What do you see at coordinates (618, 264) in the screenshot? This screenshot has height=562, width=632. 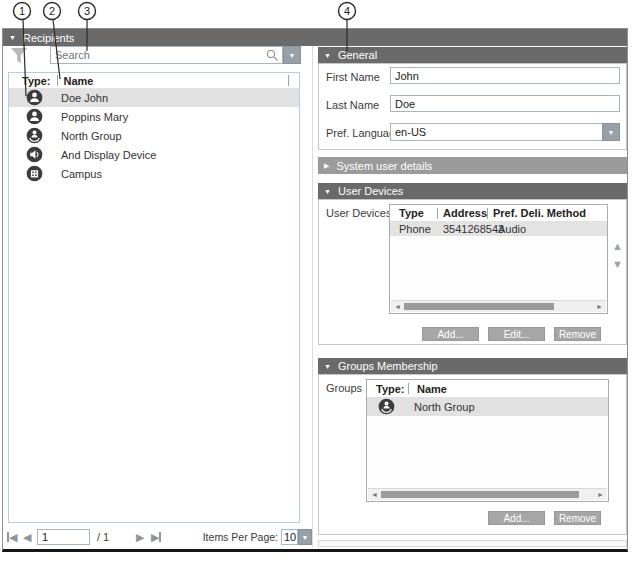 I see `move-down-button: ▼` at bounding box center [618, 264].